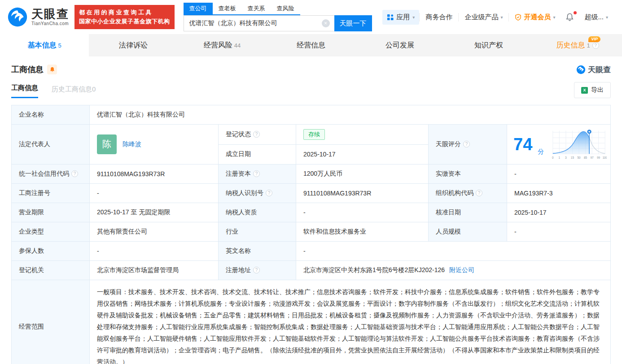 This screenshot has height=364, width=622. I want to click on logo-swirl-icon, so click(581, 70).